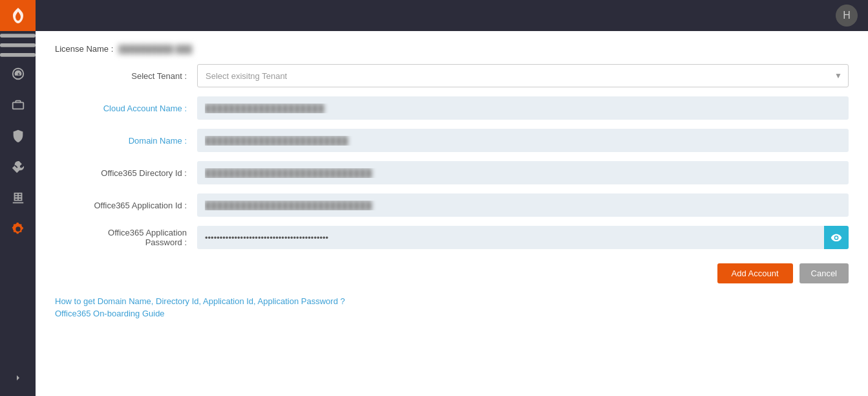 The image size is (868, 396). Describe the element at coordinates (452, 49) in the screenshot. I see `license-name-row: License Name : ██████████ ███` at that location.